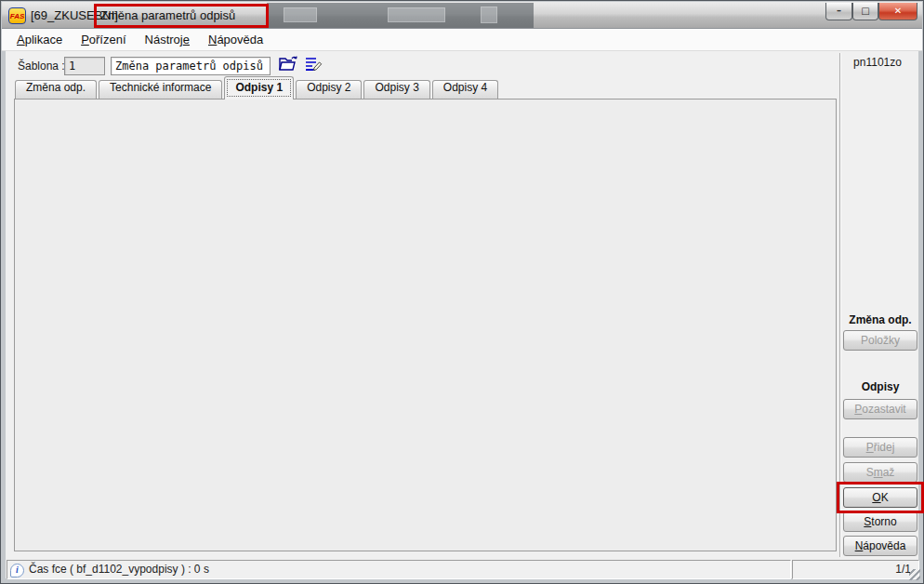 The height and width of the screenshot is (584, 924). What do you see at coordinates (288, 63) in the screenshot?
I see `open-template-folder-icon` at bounding box center [288, 63].